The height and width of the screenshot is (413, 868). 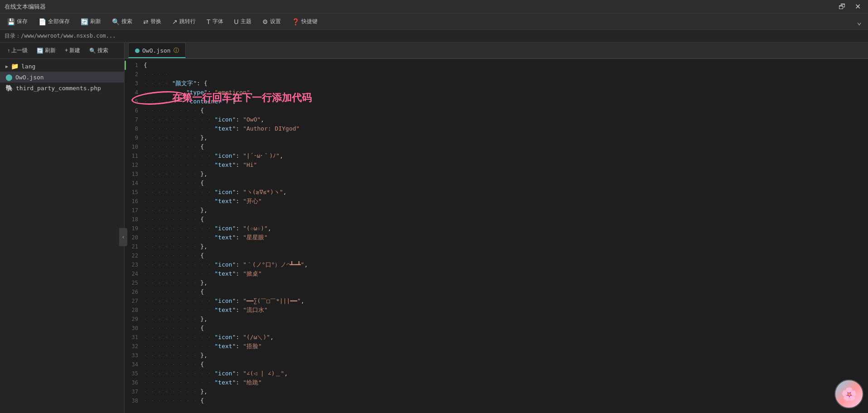 I want to click on line-number: 37, so click(x=134, y=392).